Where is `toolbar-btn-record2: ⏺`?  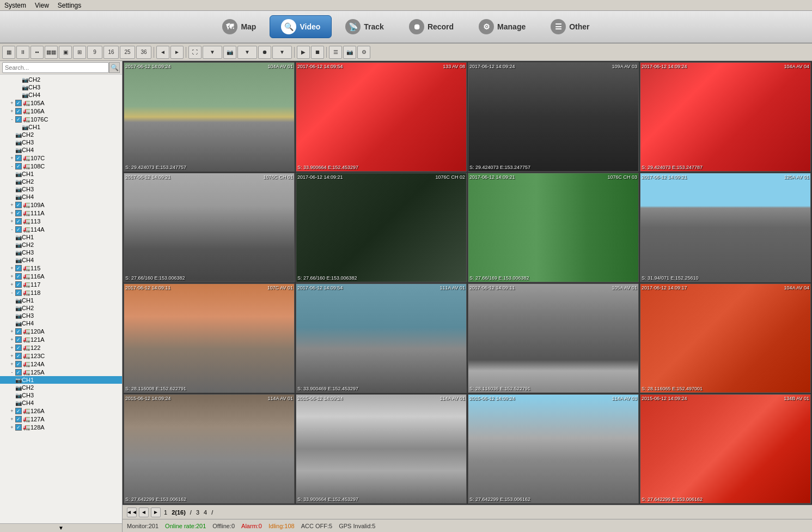 toolbar-btn-record2: ⏺ is located at coordinates (265, 52).